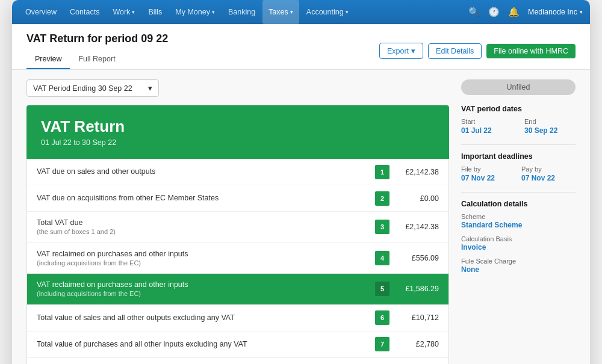  What do you see at coordinates (238, 227) in the screenshot?
I see `vat-row-3: Total VAT due (the sum of boxes 1 and 2)…` at bounding box center [238, 227].